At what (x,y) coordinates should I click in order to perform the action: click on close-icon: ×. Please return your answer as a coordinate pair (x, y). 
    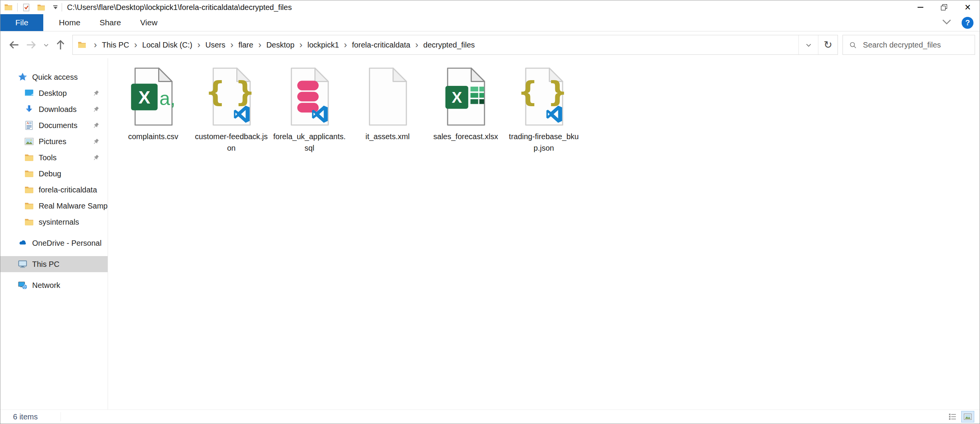
    Looking at the image, I should click on (968, 8).